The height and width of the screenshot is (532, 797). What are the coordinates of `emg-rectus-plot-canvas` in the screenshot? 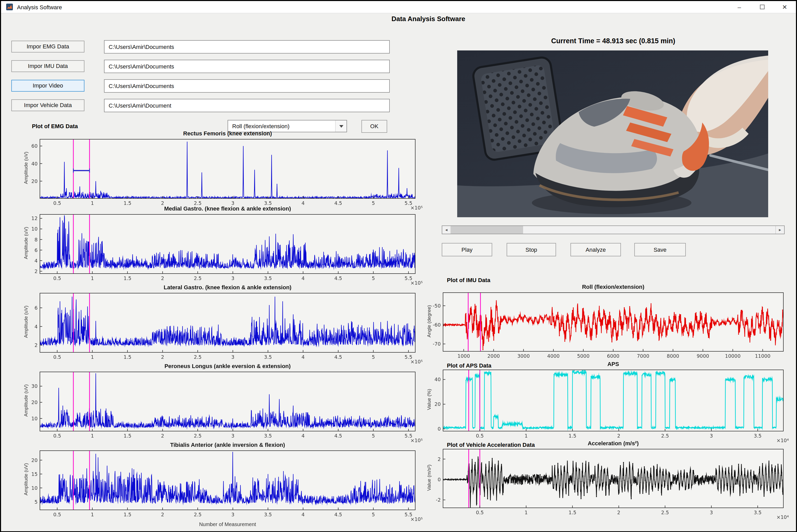 It's located at (223, 176).